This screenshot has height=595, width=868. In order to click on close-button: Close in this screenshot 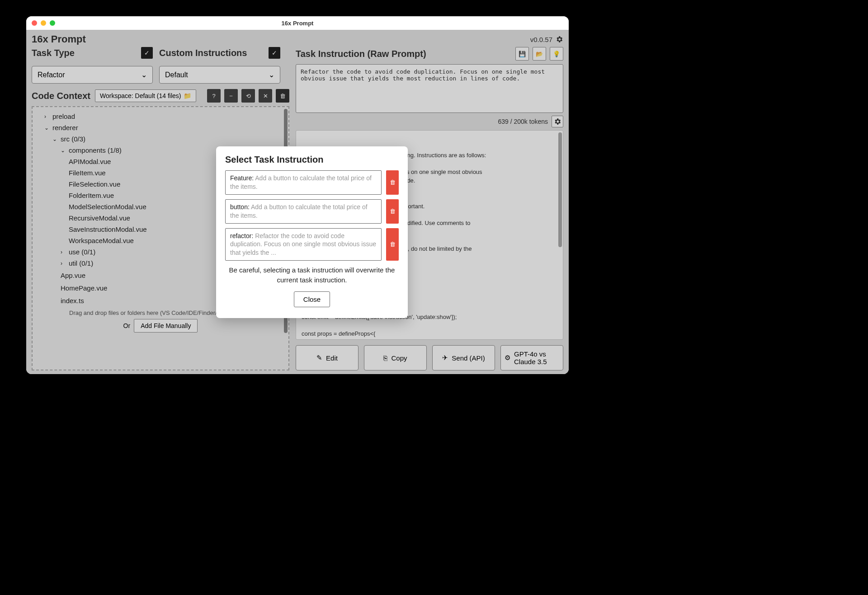, I will do `click(312, 299)`.